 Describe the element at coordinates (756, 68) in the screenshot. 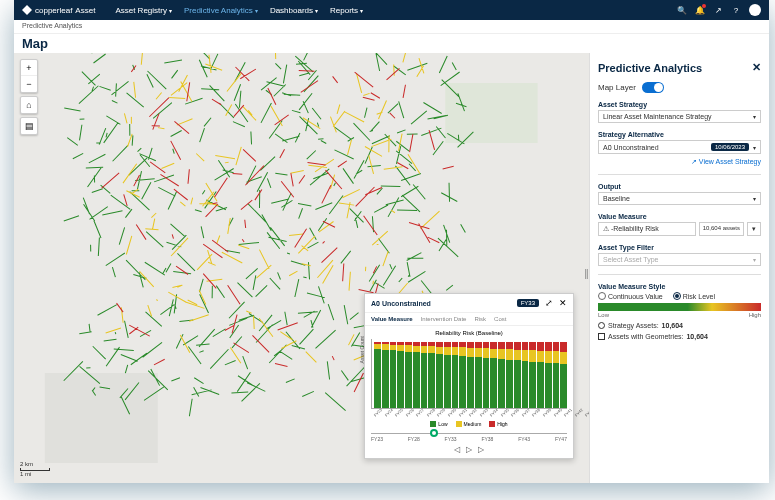

I see `sidebar-close-icon: ✕` at that location.